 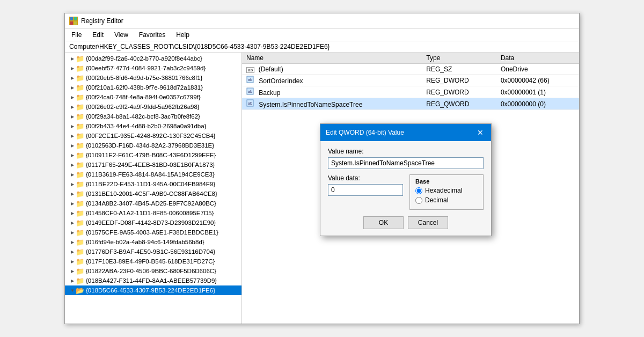 I want to click on table-row-highlighted: ab System.IsPinnedToNameSpaceTree REG_QW…, so click(x=411, y=104).